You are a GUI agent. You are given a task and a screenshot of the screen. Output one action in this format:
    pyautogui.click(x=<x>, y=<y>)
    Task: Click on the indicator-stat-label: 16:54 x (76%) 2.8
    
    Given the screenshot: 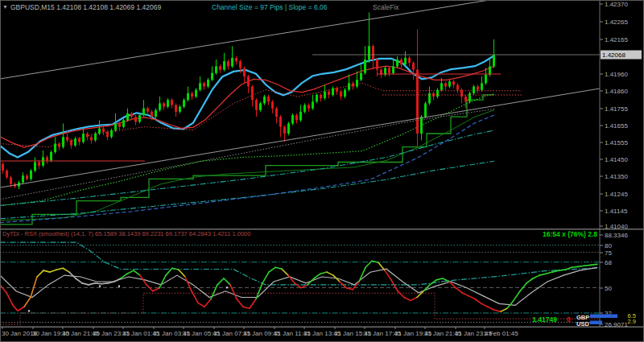 What is the action you would take?
    pyautogui.click(x=570, y=234)
    